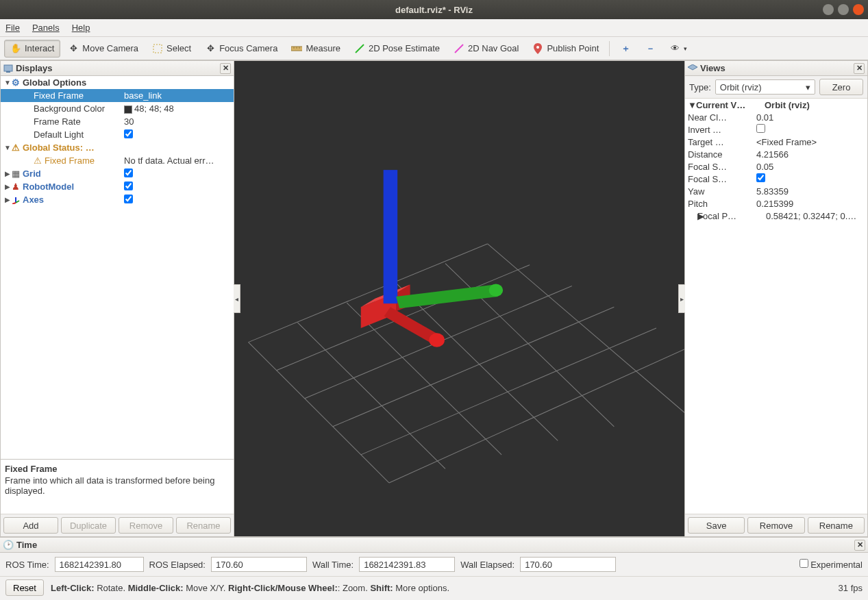 The width and height of the screenshot is (868, 600). I want to click on window-titlebar: default.rviz* - RViz, so click(434, 10).